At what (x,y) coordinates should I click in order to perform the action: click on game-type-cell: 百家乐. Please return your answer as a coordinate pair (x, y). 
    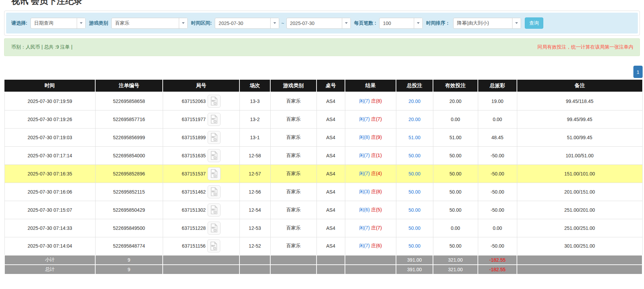
    Looking at the image, I should click on (293, 210).